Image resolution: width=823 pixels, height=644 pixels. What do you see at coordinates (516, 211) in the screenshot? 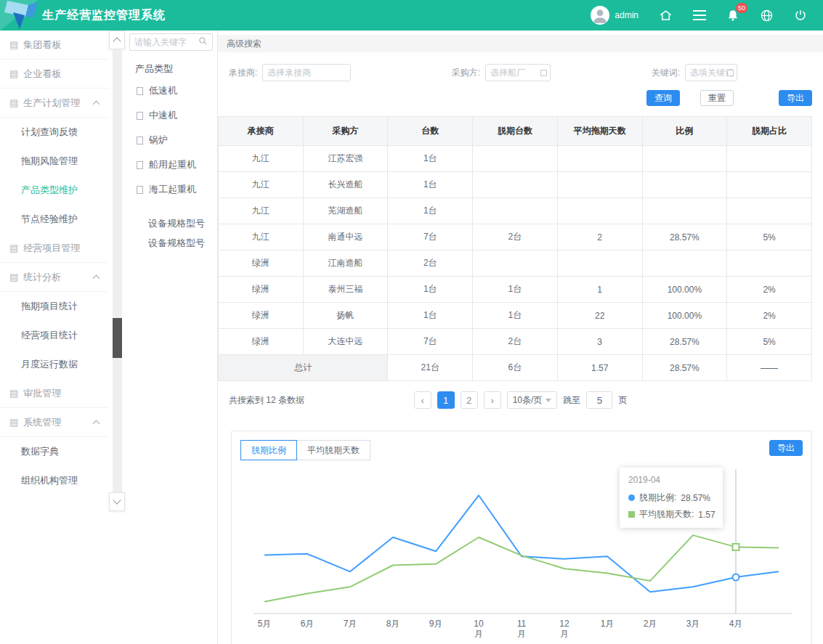
I see `table-row: 九江芜湖造船1台` at bounding box center [516, 211].